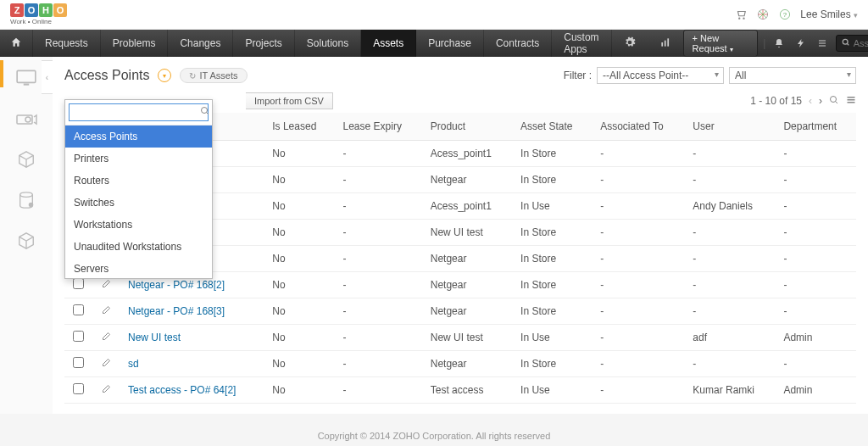  I want to click on cell-product: Acess_point1, so click(467, 154).